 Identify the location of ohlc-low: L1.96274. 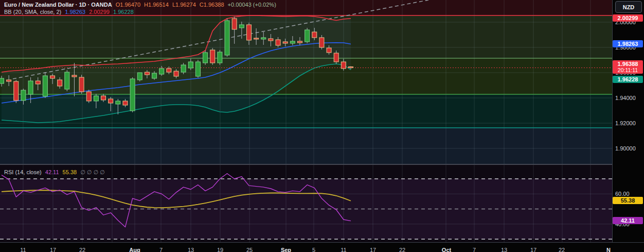
(184, 5).